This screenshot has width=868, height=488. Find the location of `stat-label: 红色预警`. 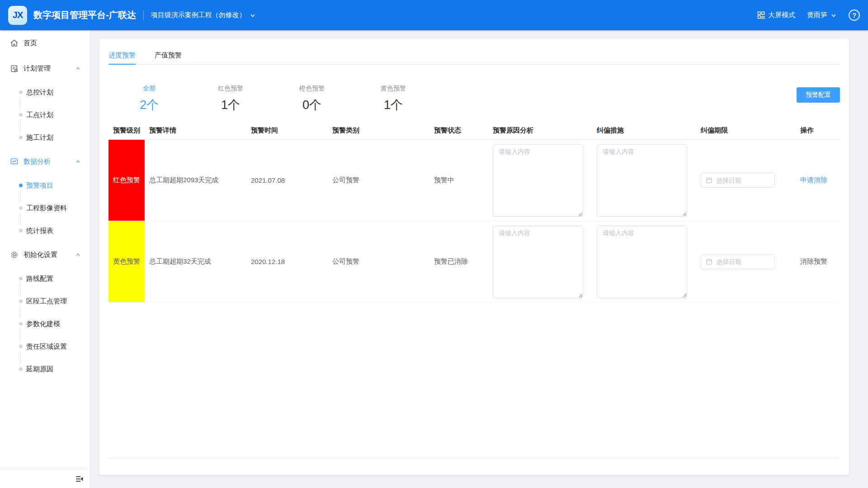

stat-label: 红色预警 is located at coordinates (231, 89).